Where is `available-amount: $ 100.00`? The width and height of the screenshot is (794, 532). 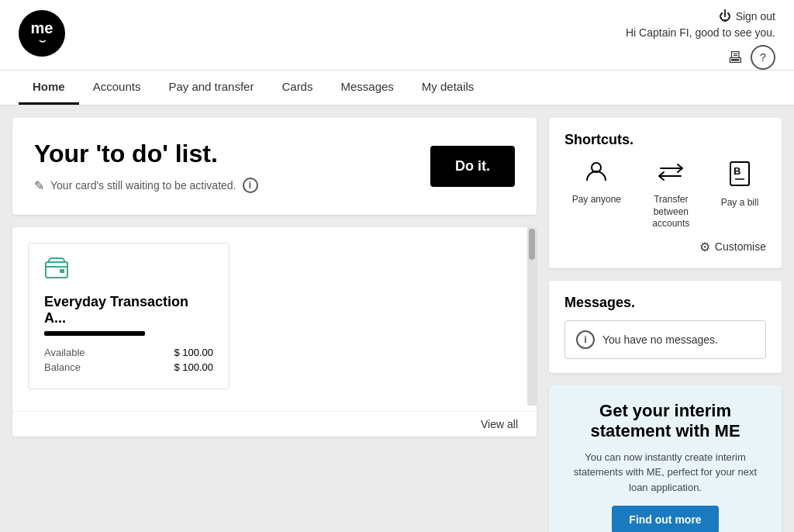 available-amount: $ 100.00 is located at coordinates (194, 352).